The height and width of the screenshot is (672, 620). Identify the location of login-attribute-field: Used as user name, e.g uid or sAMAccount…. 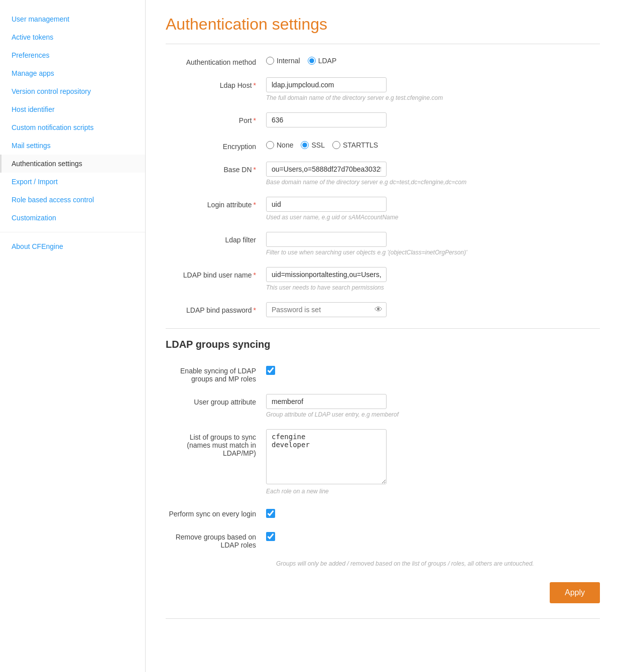
(397, 209).